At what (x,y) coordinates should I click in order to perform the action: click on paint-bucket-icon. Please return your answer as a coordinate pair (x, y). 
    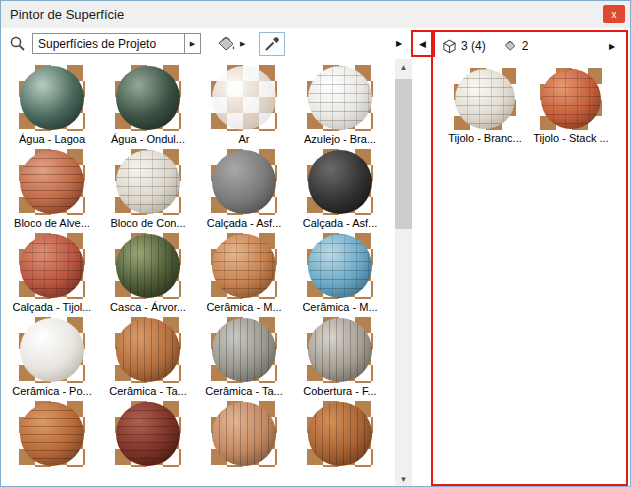
    Looking at the image, I should click on (226, 44).